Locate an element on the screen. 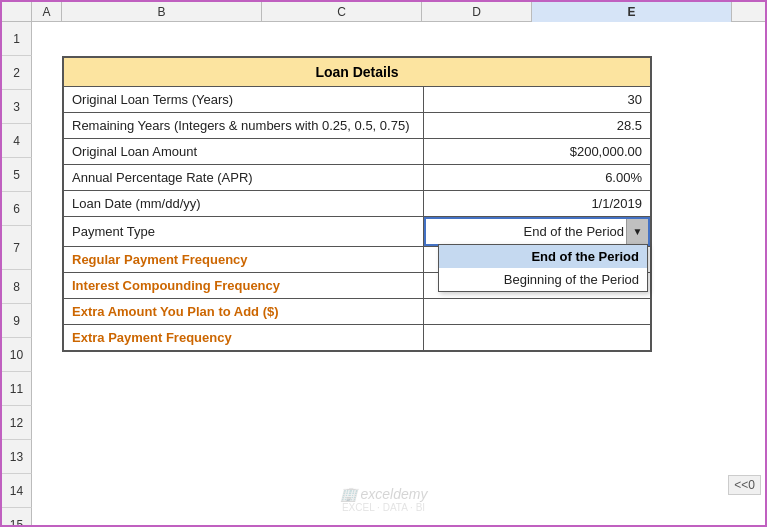 The image size is (767, 527). watermark-tagline: EXCEL · DATA · BI is located at coordinates (384, 508).